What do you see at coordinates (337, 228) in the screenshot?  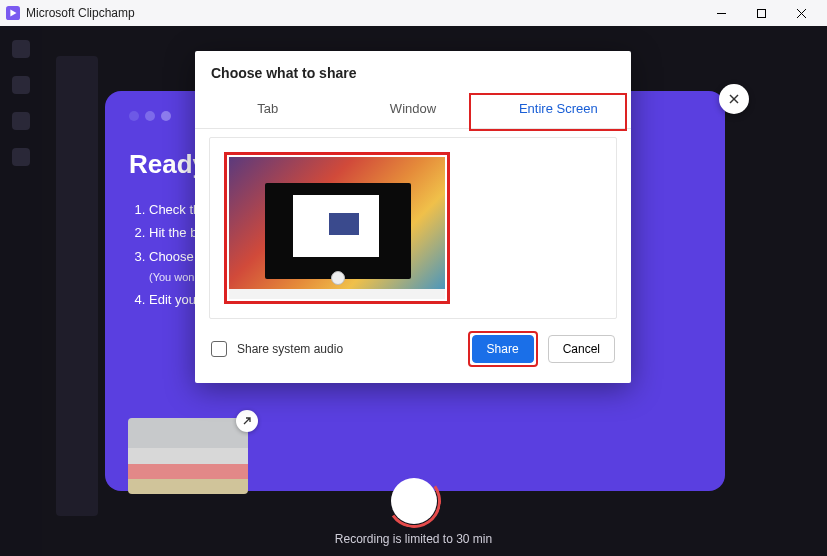 I see `screen-thumbnail` at bounding box center [337, 228].